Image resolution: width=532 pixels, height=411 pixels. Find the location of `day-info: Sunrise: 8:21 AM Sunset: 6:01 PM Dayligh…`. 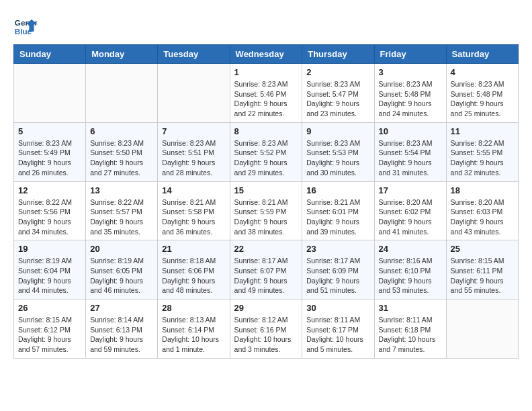

day-info: Sunrise: 8:21 AM Sunset: 6:01 PM Dayligh… is located at coordinates (338, 218).